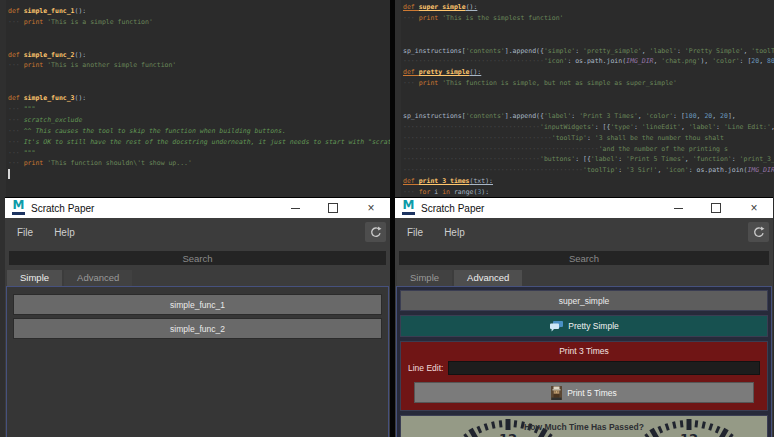 This screenshot has height=437, width=774. Describe the element at coordinates (604, 368) in the screenshot. I see `line-edit-input` at that location.